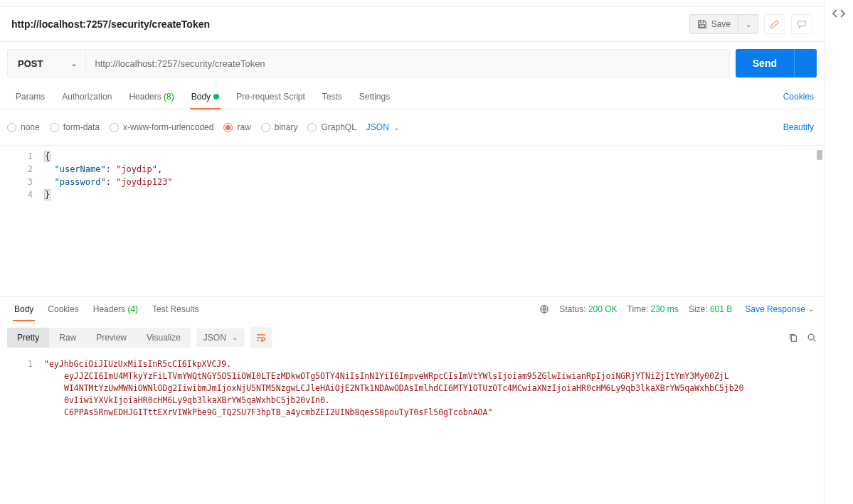 The height and width of the screenshot is (504, 853). I want to click on request-row: POST ⌄ Send ⌄, so click(412, 63).